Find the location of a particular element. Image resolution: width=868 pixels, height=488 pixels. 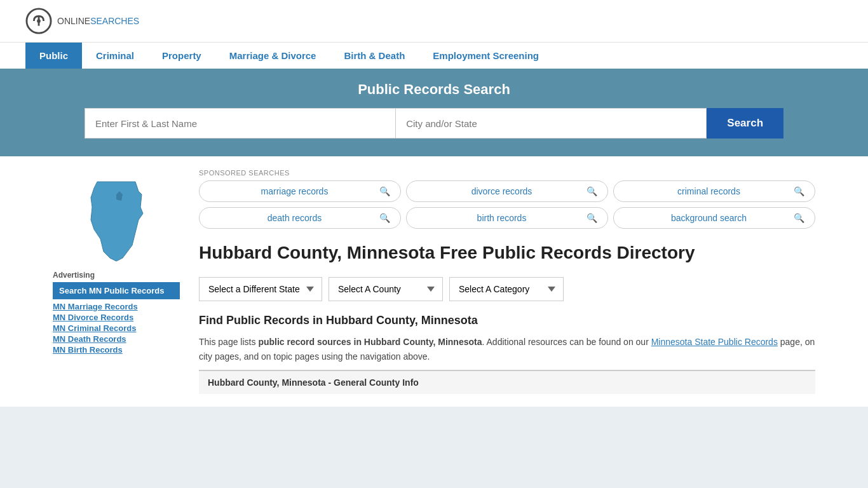

logo-icon is located at coordinates (39, 21).